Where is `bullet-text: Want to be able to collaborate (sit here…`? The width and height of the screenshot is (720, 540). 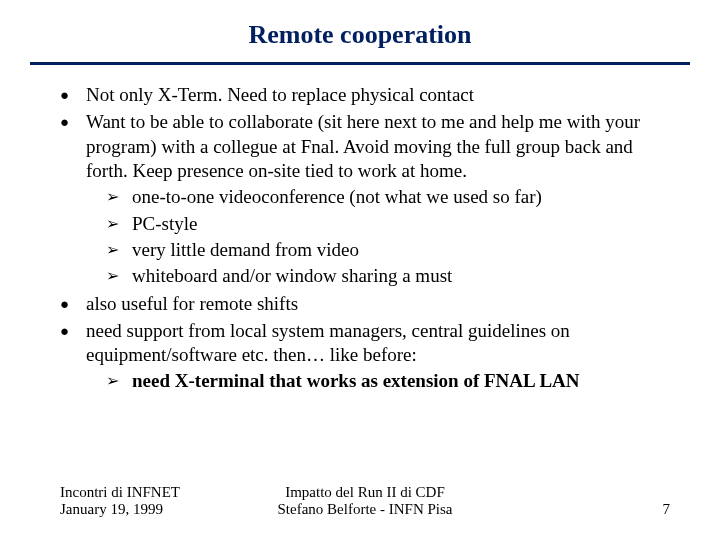
bullet-text: Want to be able to collaborate (sit here… is located at coordinates (363, 146).